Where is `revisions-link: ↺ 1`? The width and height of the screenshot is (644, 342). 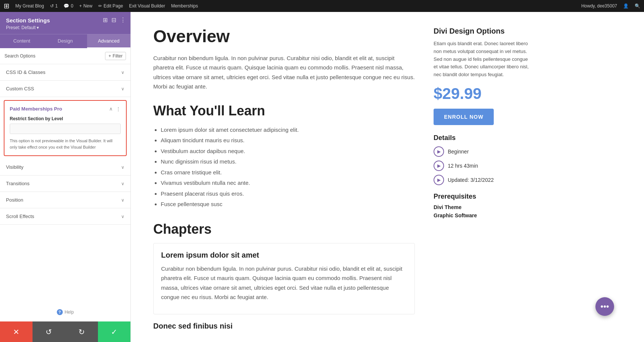 revisions-link: ↺ 1 is located at coordinates (54, 6).